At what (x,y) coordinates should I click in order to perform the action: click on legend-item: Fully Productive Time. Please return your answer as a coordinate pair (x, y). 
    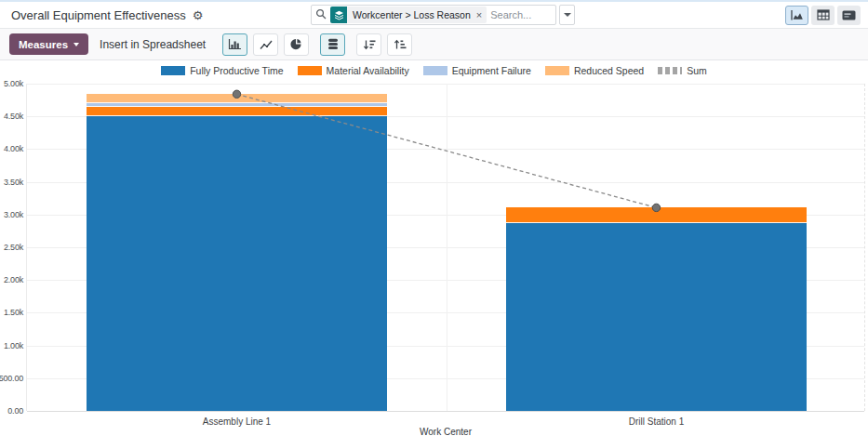
    Looking at the image, I should click on (221, 71).